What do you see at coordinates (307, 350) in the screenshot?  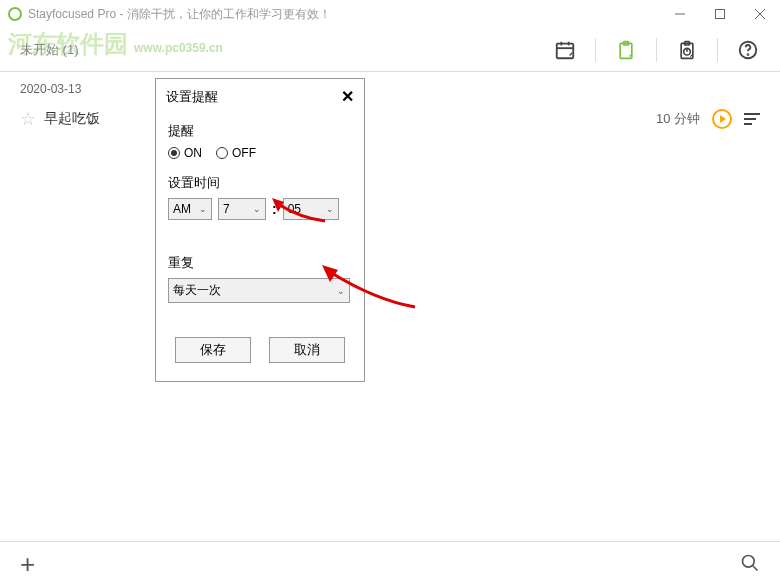 I see `cancel-button: 取消` at bounding box center [307, 350].